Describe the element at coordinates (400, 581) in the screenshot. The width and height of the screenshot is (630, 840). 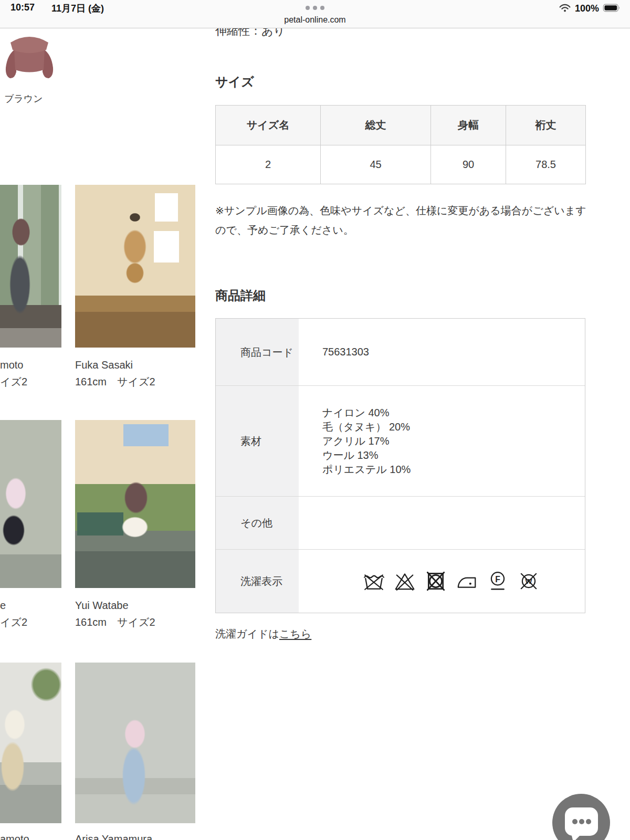
I see `detail-row-care-symbols: 洗濯表示` at that location.